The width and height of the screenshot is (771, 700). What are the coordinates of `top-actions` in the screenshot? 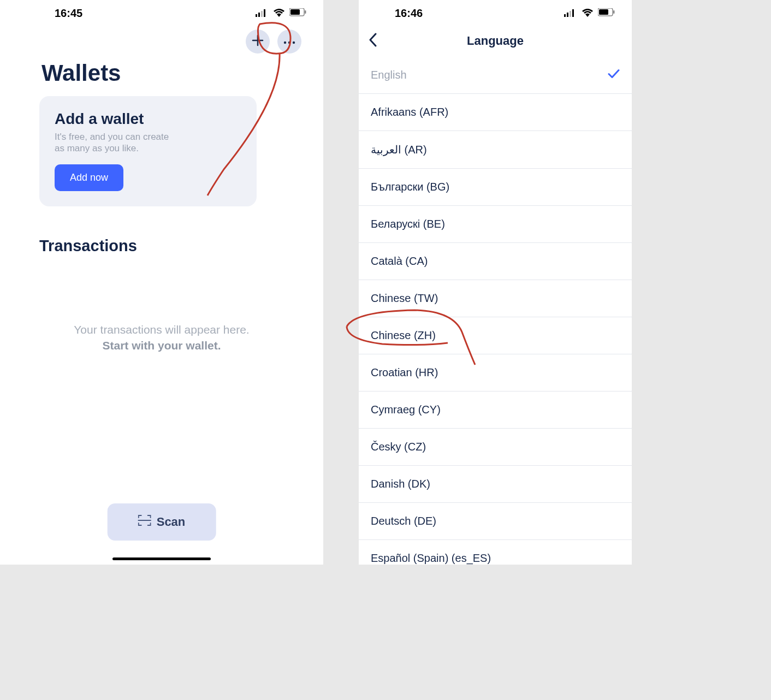 It's located at (162, 38).